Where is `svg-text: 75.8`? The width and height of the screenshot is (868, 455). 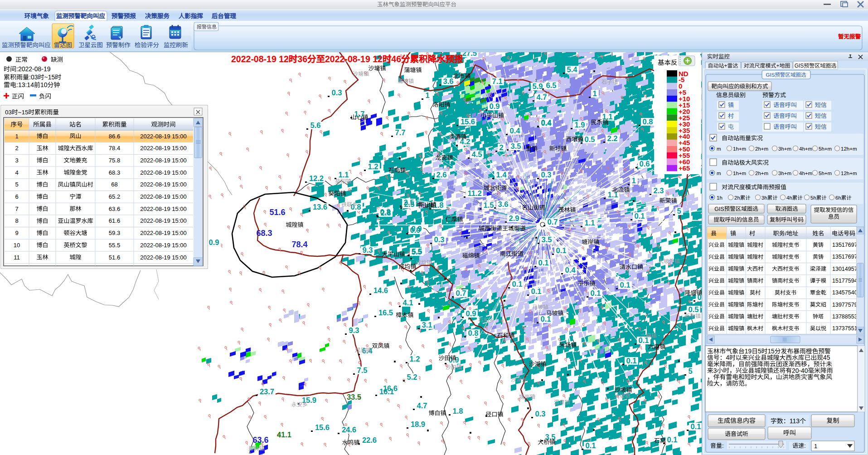
svg-text: 75.8 is located at coordinates (114, 161).